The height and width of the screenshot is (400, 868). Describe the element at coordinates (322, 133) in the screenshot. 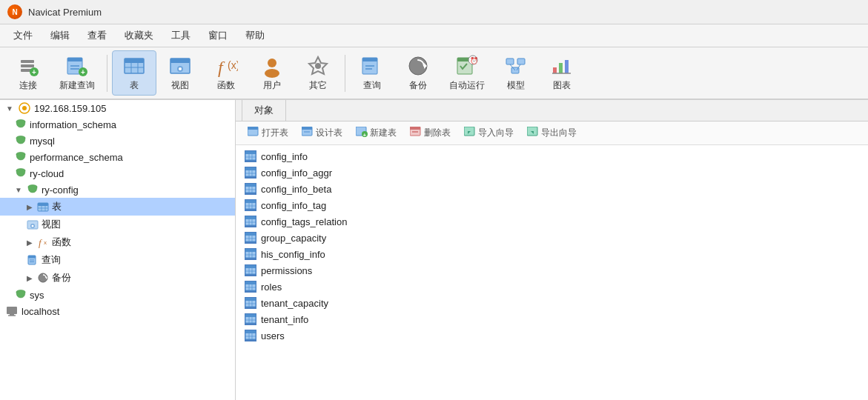

I see `btn-design-table: 设计表` at that location.